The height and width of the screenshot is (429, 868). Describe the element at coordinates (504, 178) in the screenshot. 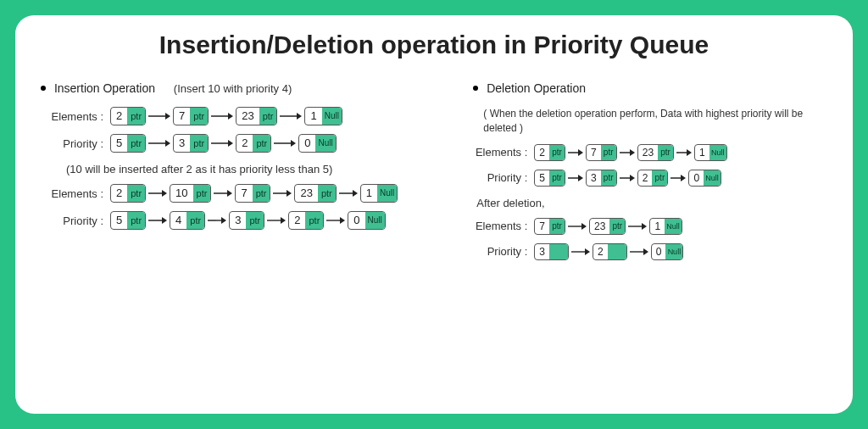

I see `row-label-priority: Priority :` at that location.